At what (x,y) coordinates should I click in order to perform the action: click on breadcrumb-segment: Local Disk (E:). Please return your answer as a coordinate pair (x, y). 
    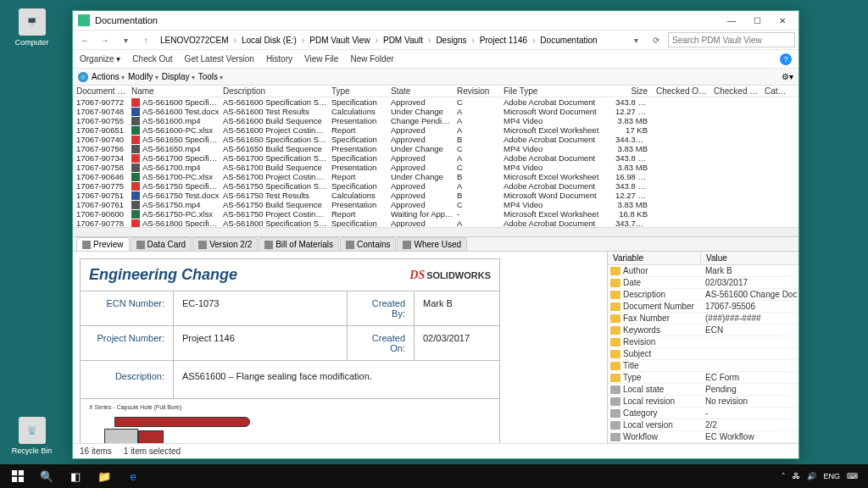
    Looking at the image, I should click on (270, 41).